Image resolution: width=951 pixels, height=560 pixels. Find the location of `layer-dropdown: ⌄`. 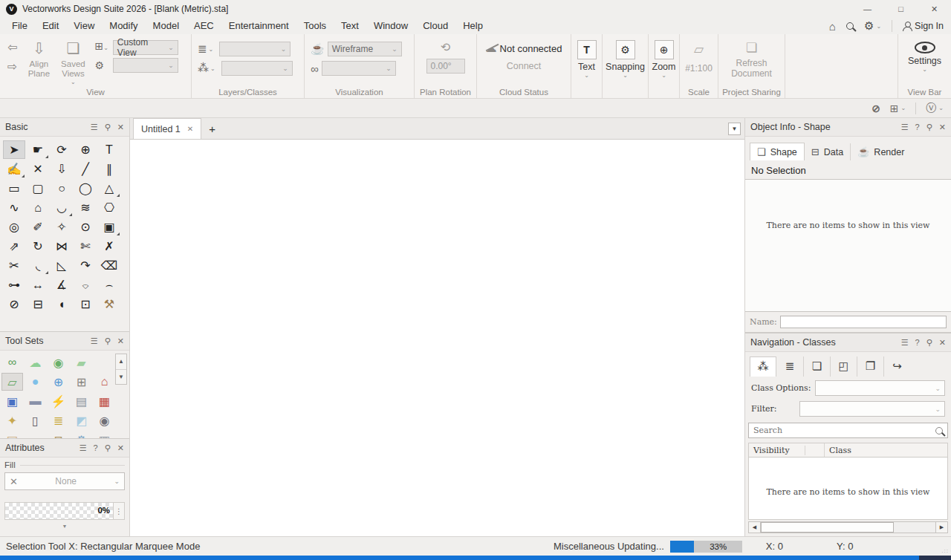

layer-dropdown: ⌄ is located at coordinates (255, 49).